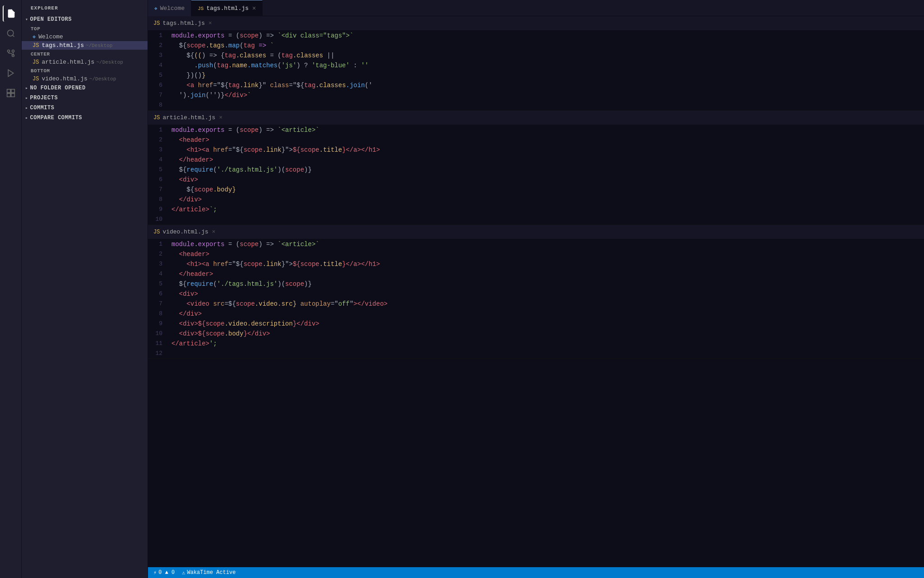  Describe the element at coordinates (536, 105) in the screenshot. I see `code-line: 8` at that location.